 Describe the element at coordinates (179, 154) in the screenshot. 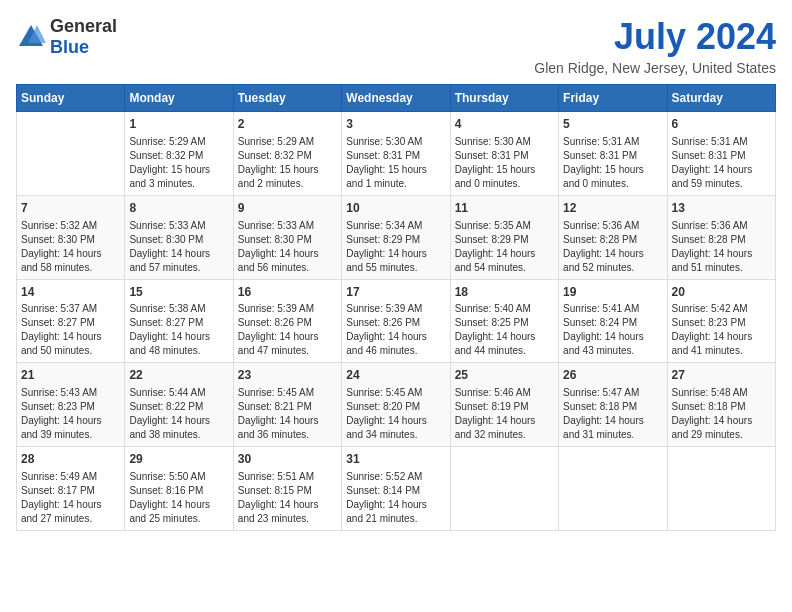

I see `calendar-cell: 1Sunrise: 5:29 AM Sunset: 8:32 PM Daylig…` at that location.